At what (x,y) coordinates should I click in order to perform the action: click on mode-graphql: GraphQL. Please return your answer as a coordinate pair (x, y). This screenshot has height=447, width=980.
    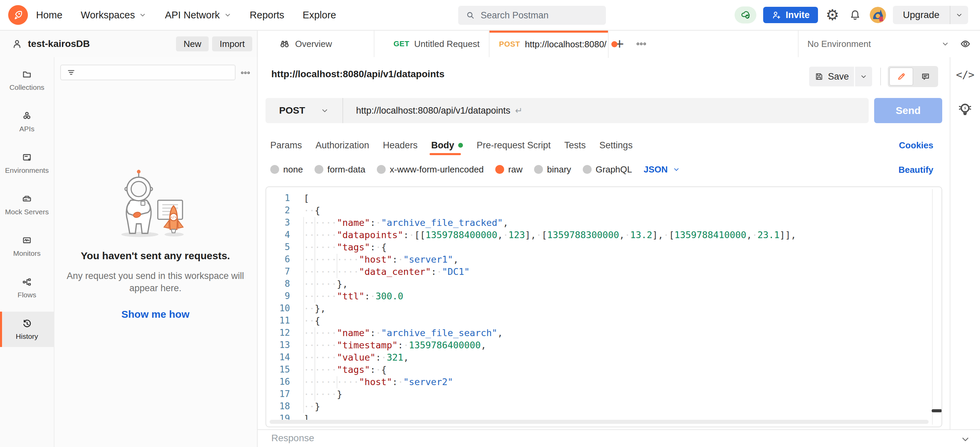
    Looking at the image, I should click on (608, 170).